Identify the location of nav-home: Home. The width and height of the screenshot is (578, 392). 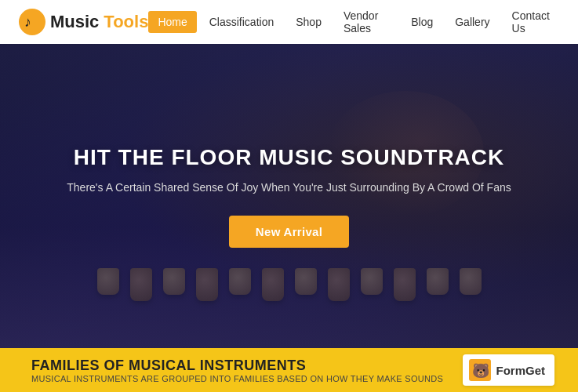
(173, 22).